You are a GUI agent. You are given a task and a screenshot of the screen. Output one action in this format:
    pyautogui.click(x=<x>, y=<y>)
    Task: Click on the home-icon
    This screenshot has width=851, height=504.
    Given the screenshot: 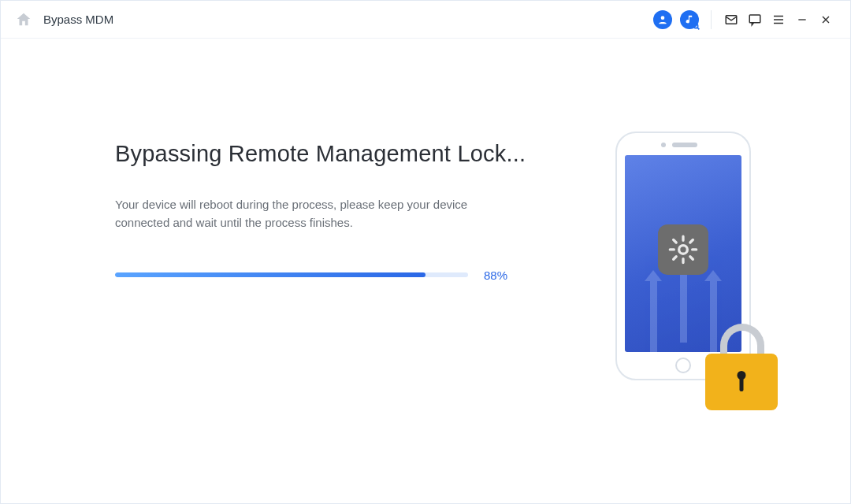 What is the action you would take?
    pyautogui.click(x=24, y=20)
    